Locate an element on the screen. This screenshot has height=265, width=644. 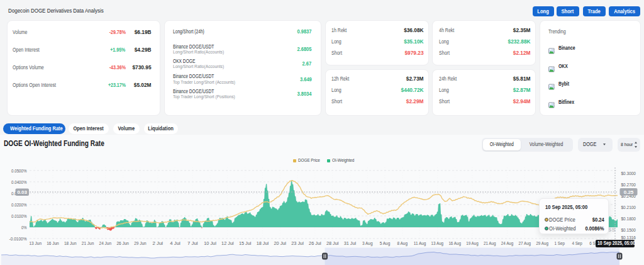
svg-text: 19 Aug is located at coordinates (472, 243).